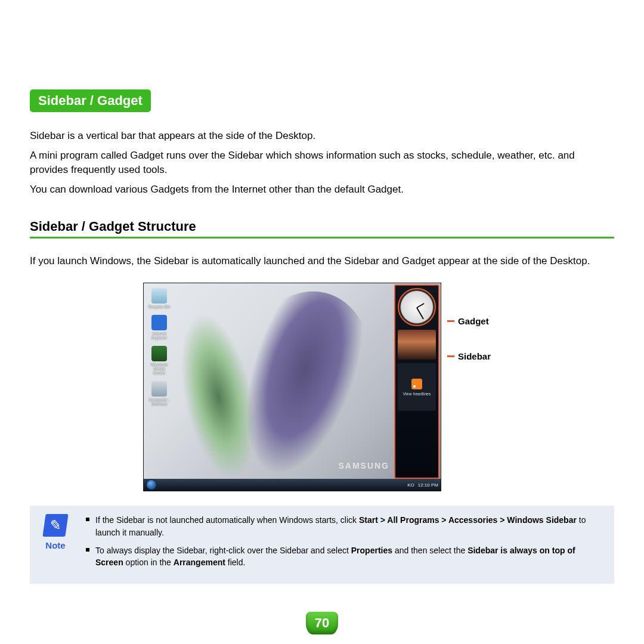  Describe the element at coordinates (423, 485) in the screenshot. I see `system-tray: KO 12:10 PM` at that location.